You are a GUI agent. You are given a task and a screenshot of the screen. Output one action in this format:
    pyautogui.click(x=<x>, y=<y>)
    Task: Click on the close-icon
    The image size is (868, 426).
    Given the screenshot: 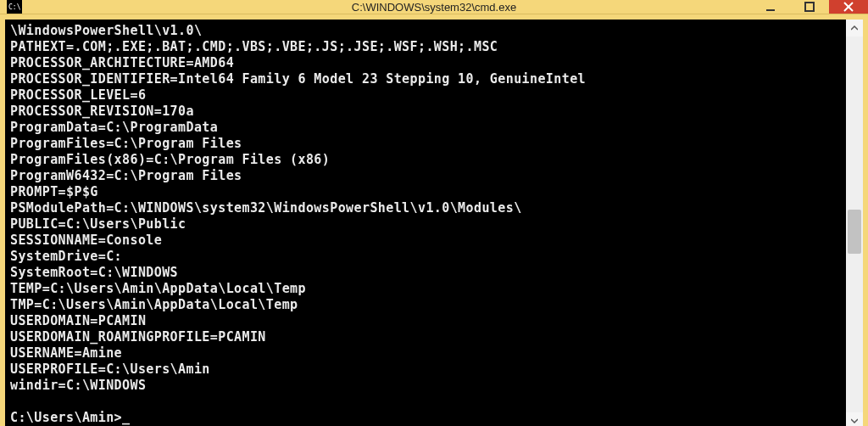 What is the action you would take?
    pyautogui.click(x=849, y=7)
    